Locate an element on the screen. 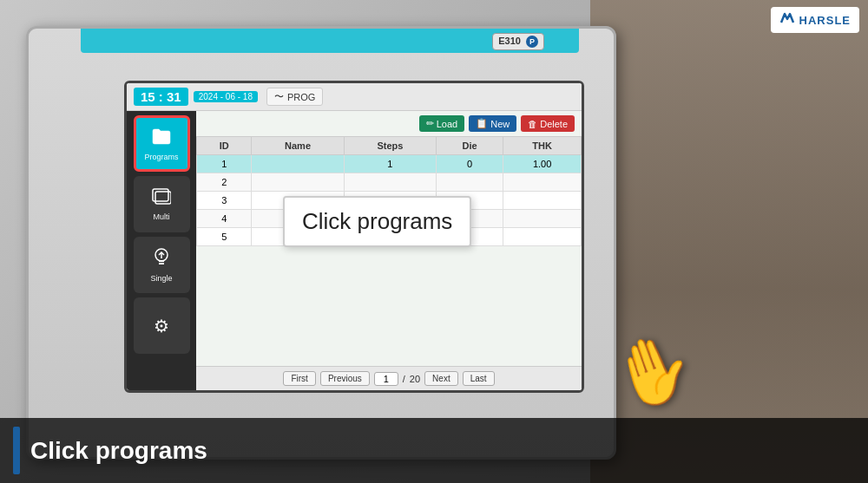 Image resolution: width=868 pixels, height=483 pixels. action-bar: ✏ Load 📋 New 🗑 Delete is located at coordinates (389, 123).